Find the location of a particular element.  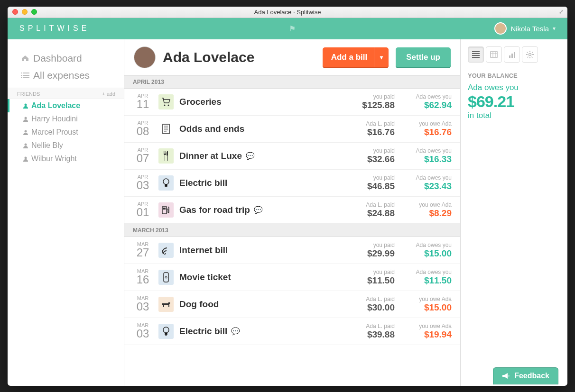

owe-column: Ada owes you$23.43 is located at coordinates (423, 183).